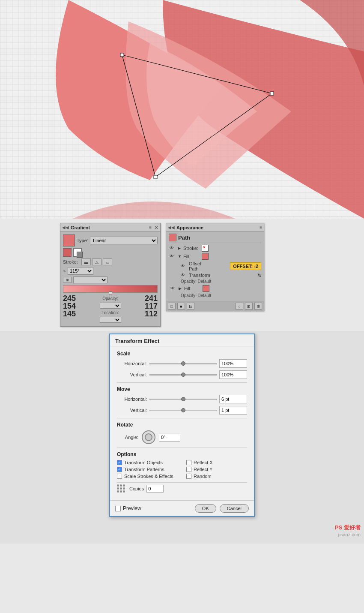 The height and width of the screenshot is (613, 364). What do you see at coordinates (173, 248) in the screenshot?
I see `appearance-eye-1: 👁` at bounding box center [173, 248].